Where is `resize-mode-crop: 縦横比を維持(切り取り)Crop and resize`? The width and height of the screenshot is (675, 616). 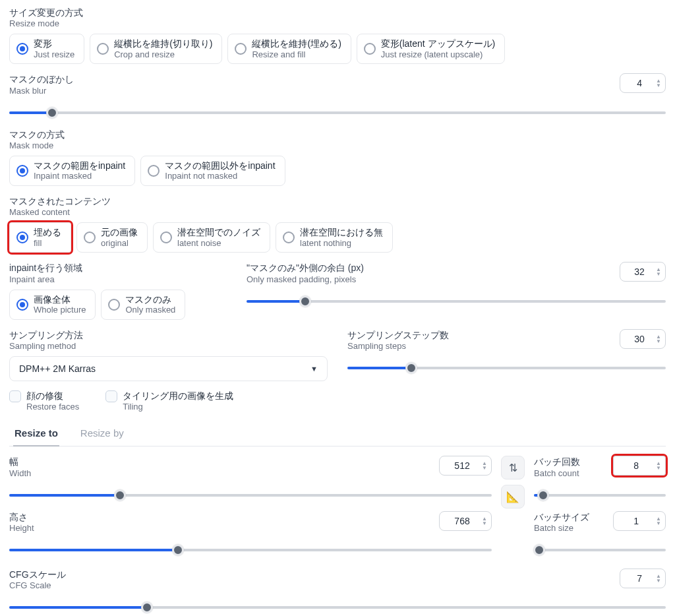 resize-mode-crop: 縦横比を維持(切り取り)Crop and resize is located at coordinates (156, 49).